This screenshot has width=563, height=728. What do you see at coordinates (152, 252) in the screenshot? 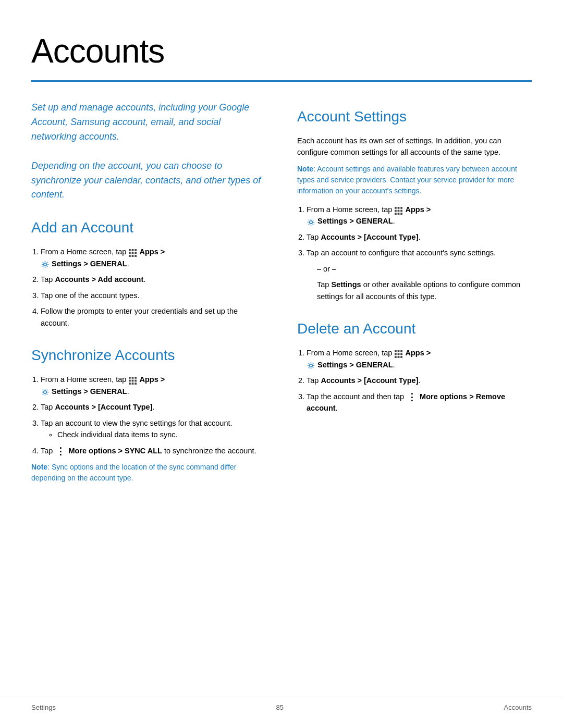
I see `add-step-1-bold: Apps >` at bounding box center [152, 252].